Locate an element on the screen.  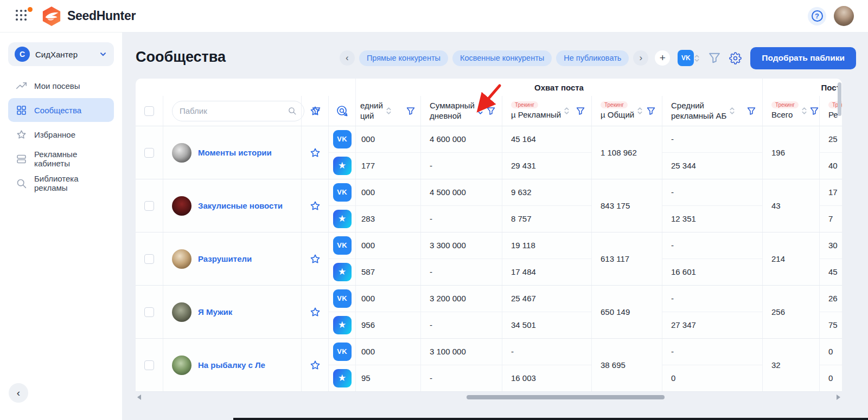
column-header-posts-total: Трекинг Всего is located at coordinates (785, 111).